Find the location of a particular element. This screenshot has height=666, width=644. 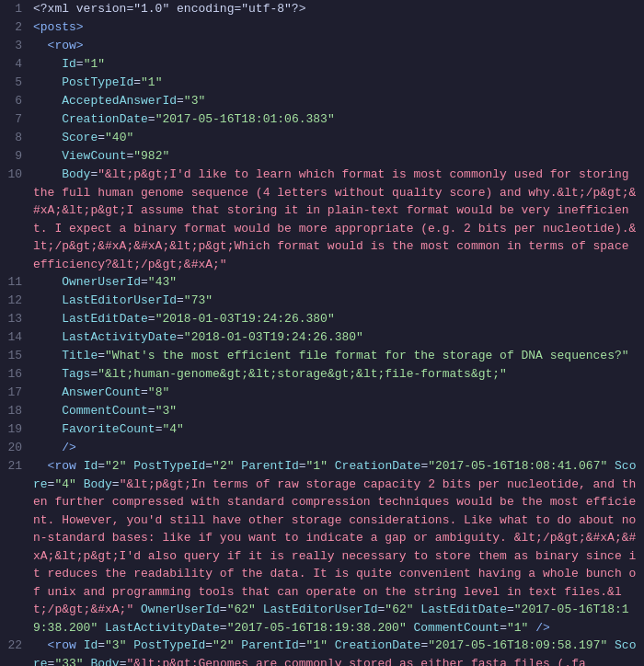

line-content: <row Id="3" PostTypeId="2" ParentId="1" … is located at coordinates (339, 651).